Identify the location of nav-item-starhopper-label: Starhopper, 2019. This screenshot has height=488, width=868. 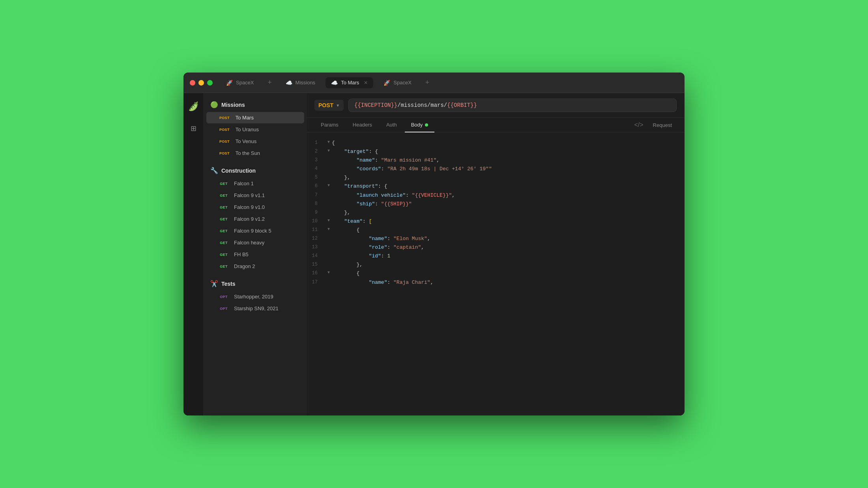
(266, 296).